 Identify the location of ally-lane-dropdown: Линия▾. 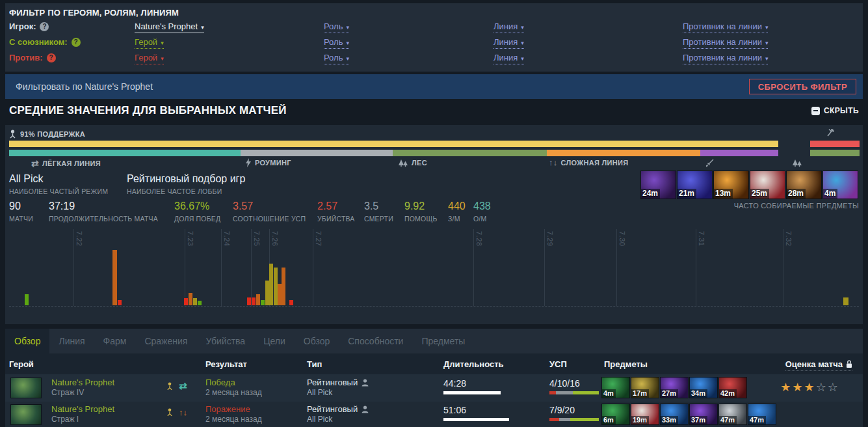
(508, 43).